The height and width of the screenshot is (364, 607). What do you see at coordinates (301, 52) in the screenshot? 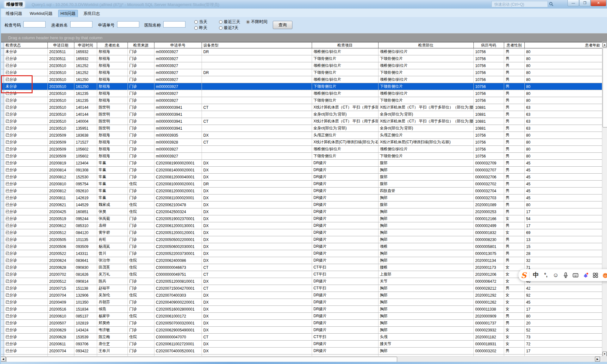
I see `table-row: 未分诊20230511165932敖祖海门诊m000003927DR颈椎侧位/斜…` at bounding box center [301, 52].